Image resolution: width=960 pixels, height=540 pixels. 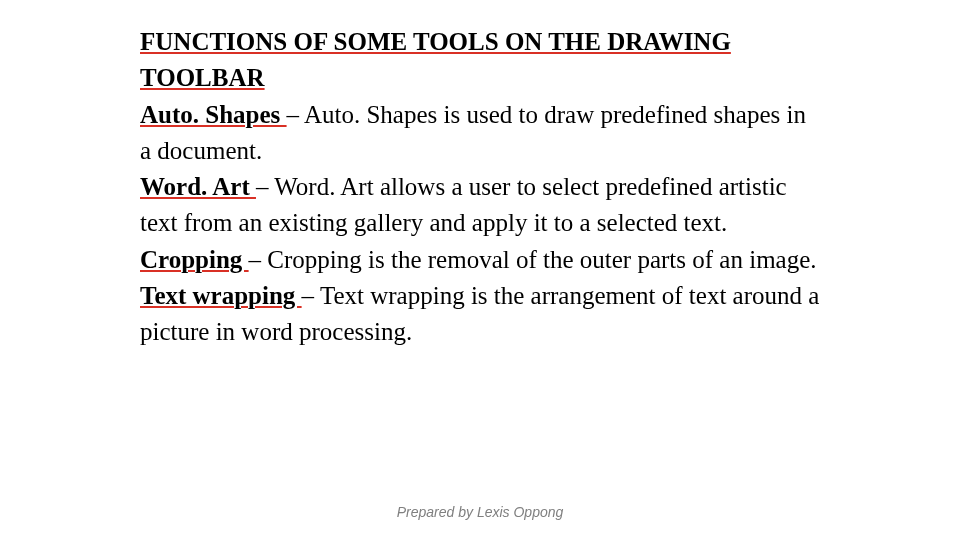 I want to click on desc-cropping: – Cropping is the removal of the outer p…, so click(x=533, y=260).